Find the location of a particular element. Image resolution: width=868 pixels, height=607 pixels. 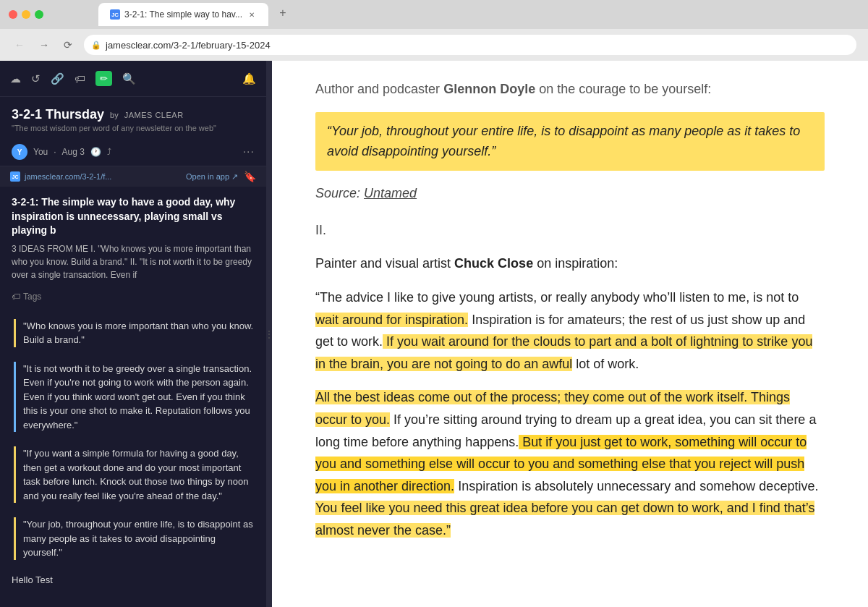

highlight-text: "If you want a simple formula for having… is located at coordinates (135, 475).